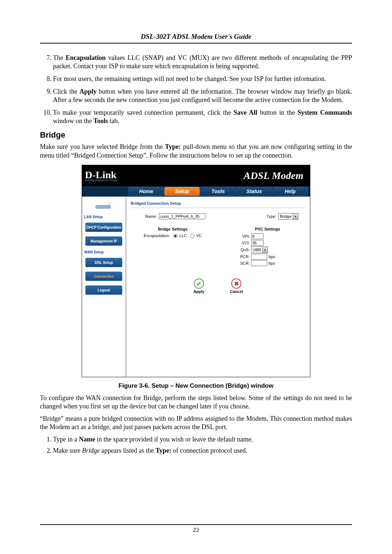 Image resolution: width=392 pixels, height=554 pixels. What do you see at coordinates (157, 236) in the screenshot?
I see `encapsulation-label: Encapsulation:` at bounding box center [157, 236].